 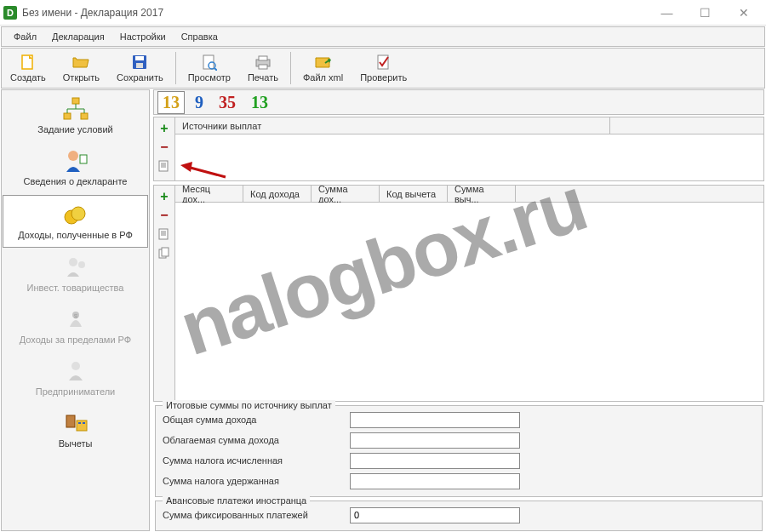 What do you see at coordinates (459, 149) in the screenshot?
I see `income-sources-panel: + − Источники выплат` at bounding box center [459, 149].